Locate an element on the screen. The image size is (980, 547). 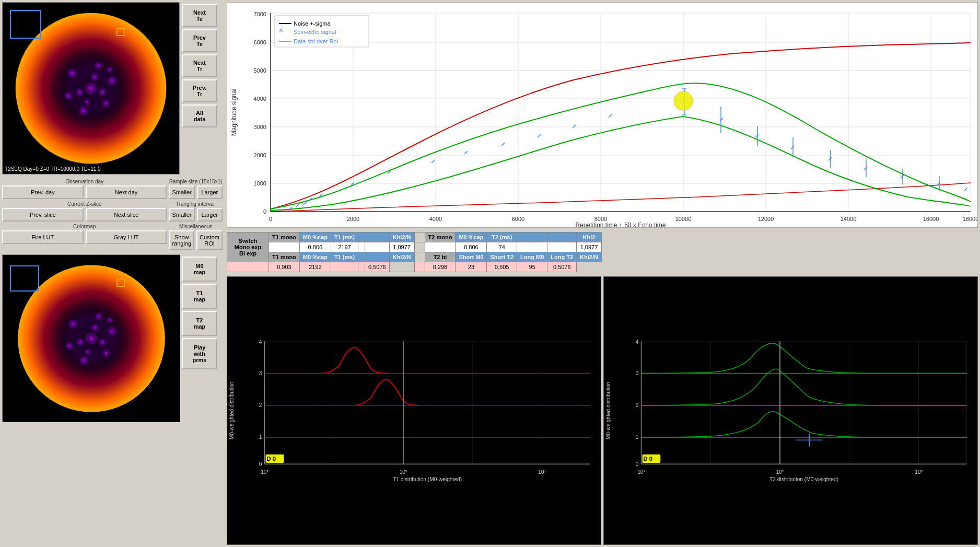
svg-text: 2000 is located at coordinates (353, 219).